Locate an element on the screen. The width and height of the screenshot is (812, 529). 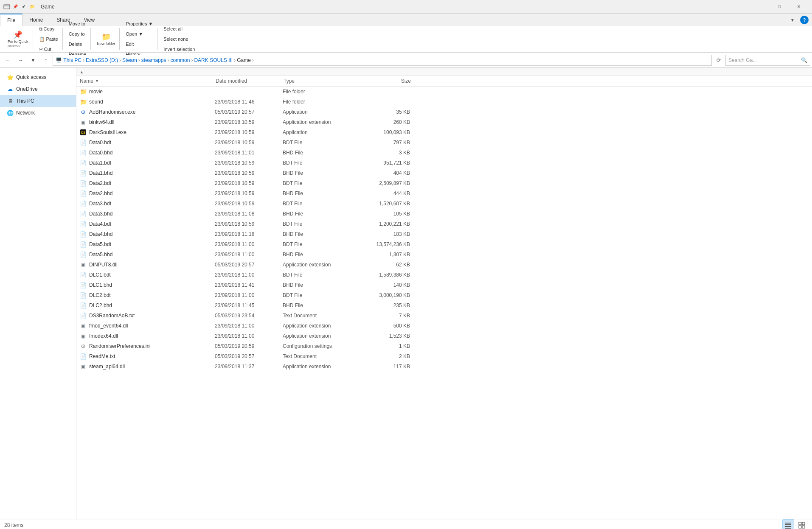
file-icon-1: 📁 is located at coordinates (83, 102).